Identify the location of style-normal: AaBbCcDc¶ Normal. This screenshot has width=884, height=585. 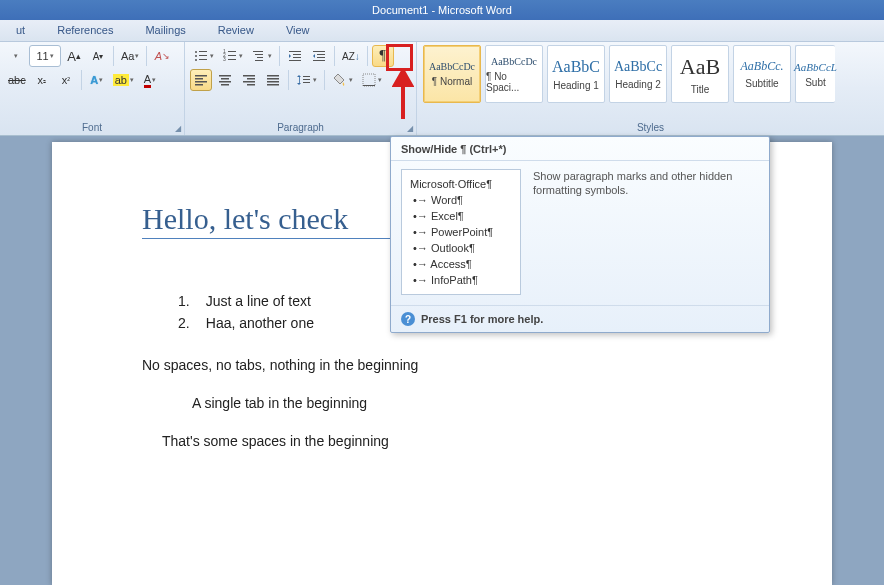
(452, 74).